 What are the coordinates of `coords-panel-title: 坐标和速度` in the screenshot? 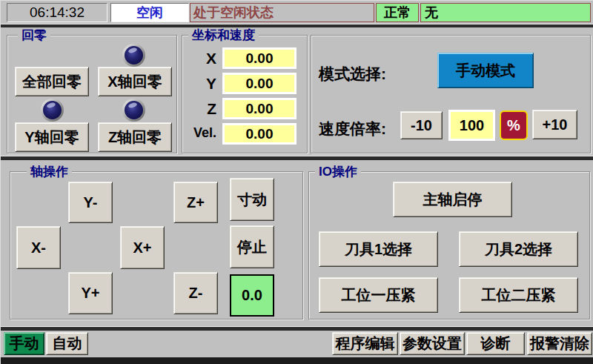 It's located at (224, 36).